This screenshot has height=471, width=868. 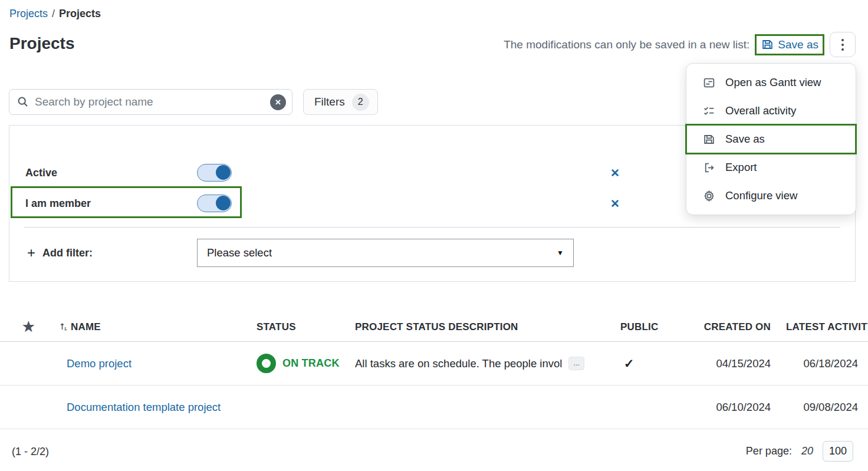 What do you see at coordinates (432, 253) in the screenshot?
I see `add-filter-row: + Add filter: Please select ▼` at bounding box center [432, 253].